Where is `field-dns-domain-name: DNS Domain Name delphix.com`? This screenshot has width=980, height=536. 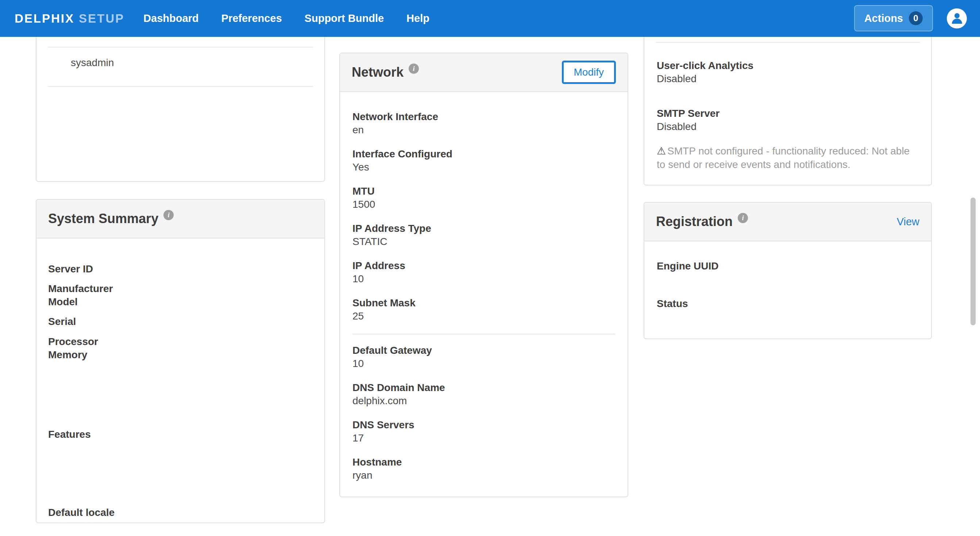
field-dns-domain-name: DNS Domain Name delphix.com is located at coordinates (484, 394).